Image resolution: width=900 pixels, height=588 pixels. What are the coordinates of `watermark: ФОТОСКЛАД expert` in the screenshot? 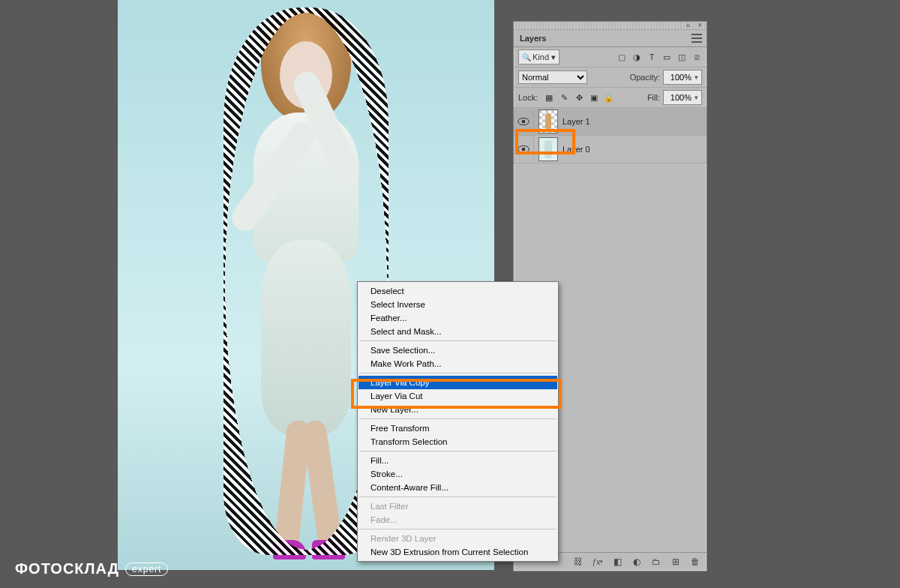 It's located at (92, 568).